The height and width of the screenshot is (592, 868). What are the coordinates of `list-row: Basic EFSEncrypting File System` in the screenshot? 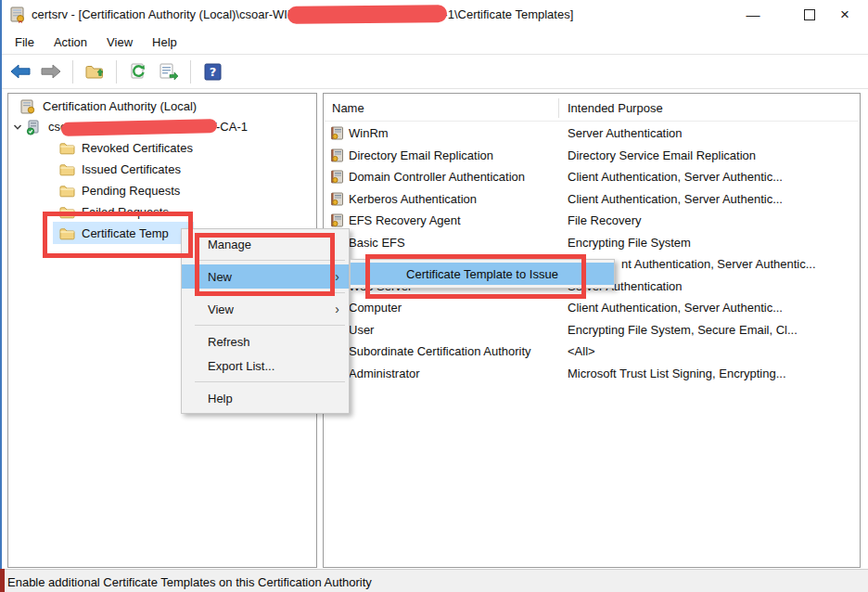 It's located at (592, 243).